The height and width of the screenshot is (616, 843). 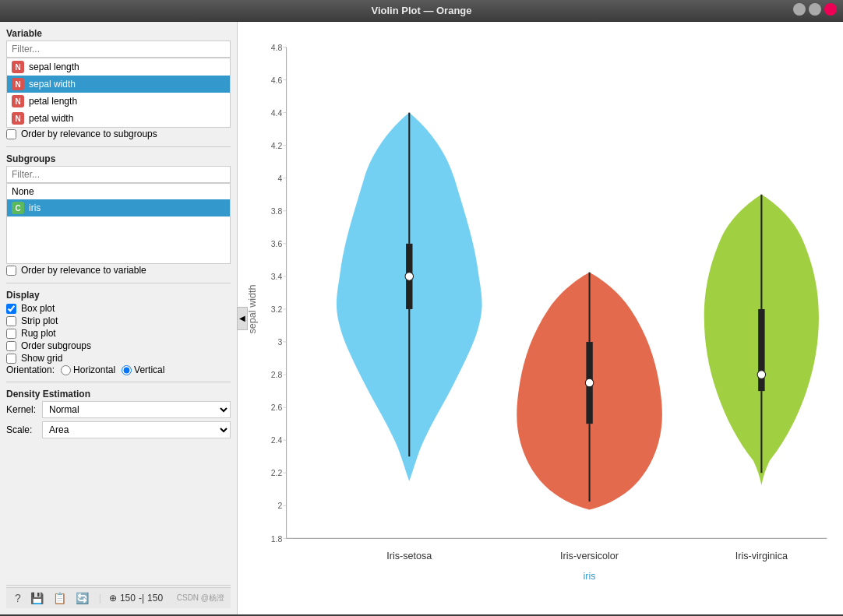 What do you see at coordinates (118, 598) in the screenshot?
I see `bottom-bar: ? 💾 📋 🔄 | ⊕ 150 -| 150 CSDN @杨澄` at bounding box center [118, 598].